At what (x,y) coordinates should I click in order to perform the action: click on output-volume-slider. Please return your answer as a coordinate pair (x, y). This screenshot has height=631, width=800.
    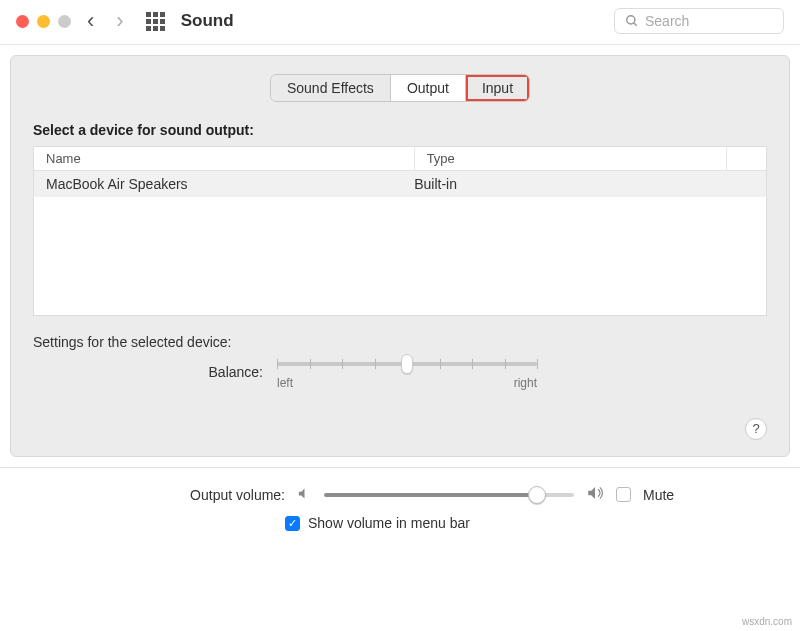
    Looking at the image, I should click on (449, 495).